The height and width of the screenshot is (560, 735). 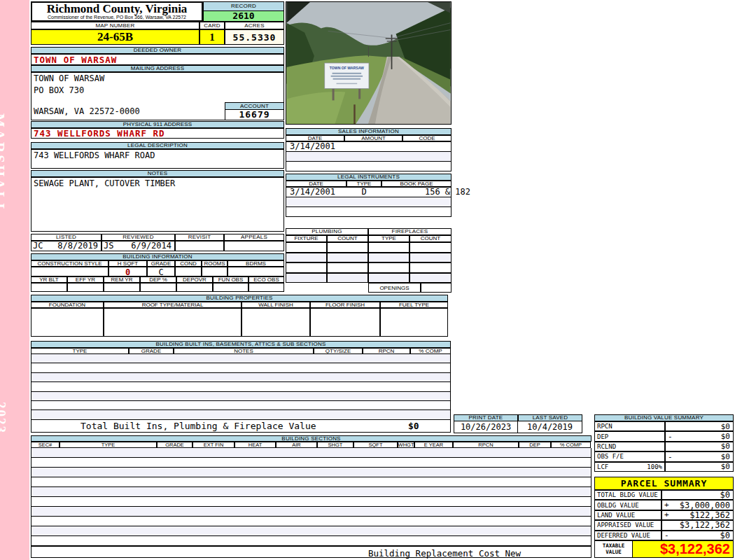 What do you see at coordinates (627, 495) in the screenshot?
I see `parcel-label: TOTAL BLDG VALUE` at bounding box center [627, 495].